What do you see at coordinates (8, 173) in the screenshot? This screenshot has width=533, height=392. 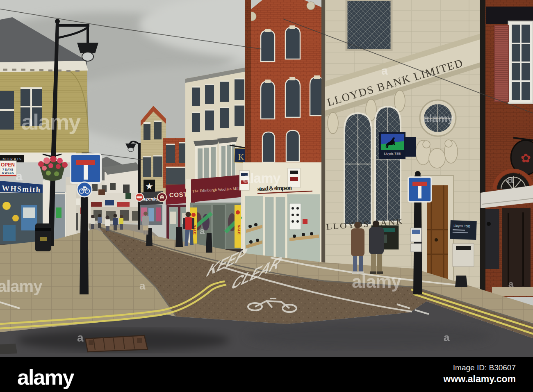 I see `svg-text: A WEEK` at bounding box center [8, 173].